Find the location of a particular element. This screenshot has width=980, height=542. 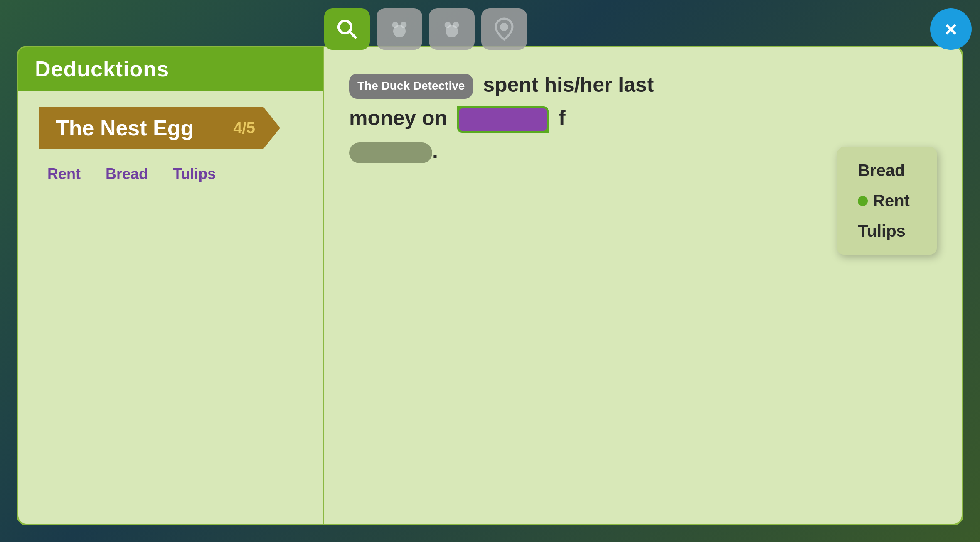

ribbon-banner: The Nest Egg 4/5 is located at coordinates (160, 128).